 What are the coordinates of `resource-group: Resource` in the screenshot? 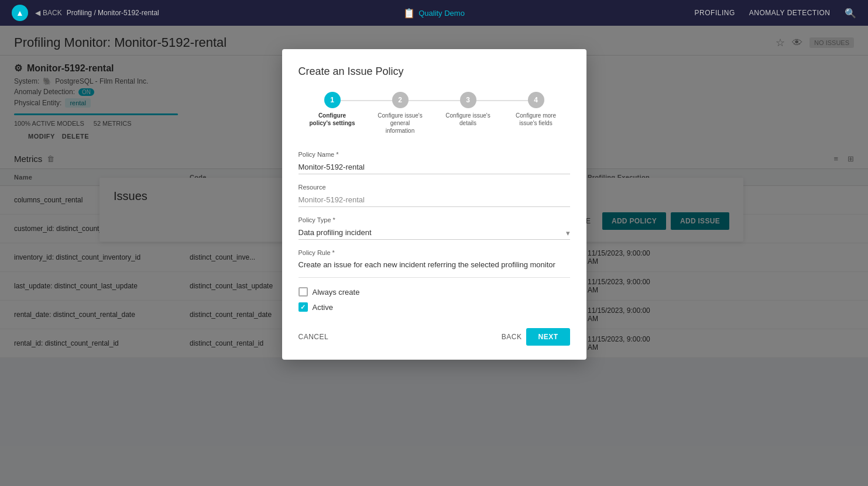 It's located at (434, 195).